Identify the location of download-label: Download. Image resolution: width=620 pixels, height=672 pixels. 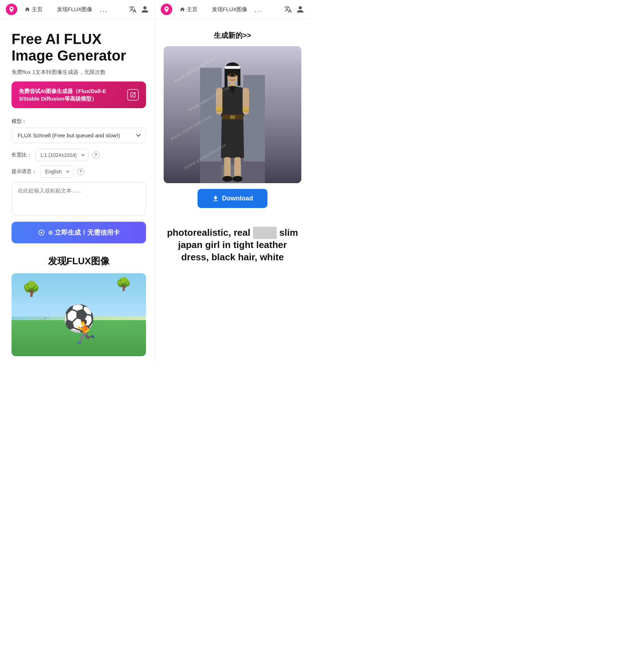
(238, 198).